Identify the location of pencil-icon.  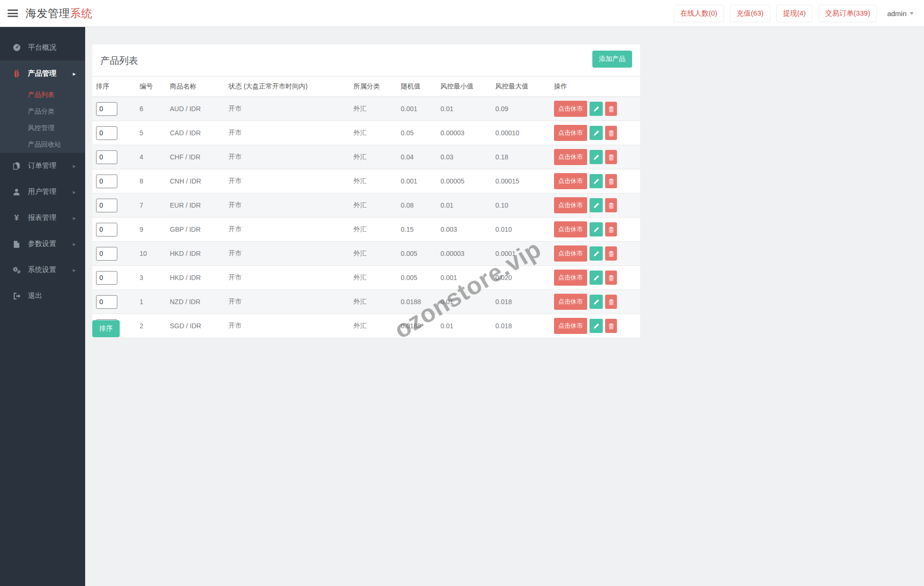
(596, 326).